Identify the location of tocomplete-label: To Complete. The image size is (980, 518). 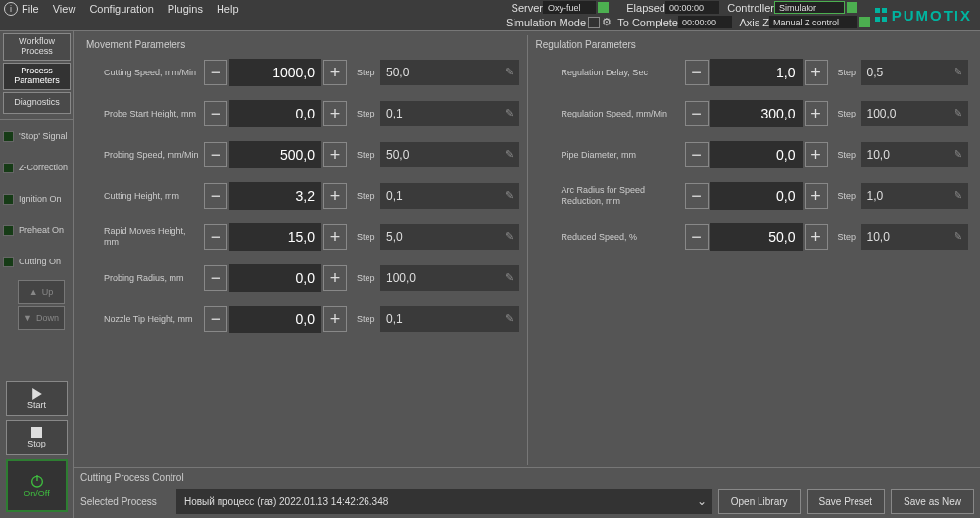
(646, 23).